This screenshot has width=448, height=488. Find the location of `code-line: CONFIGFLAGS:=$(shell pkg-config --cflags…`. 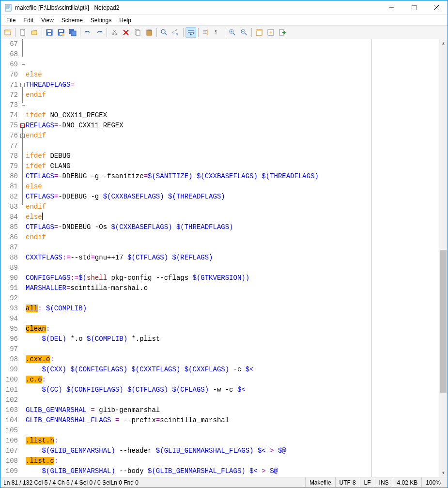

code-line: CONFIGFLAGS:=$(shell pkg-config --cflags… is located at coordinates (232, 278).